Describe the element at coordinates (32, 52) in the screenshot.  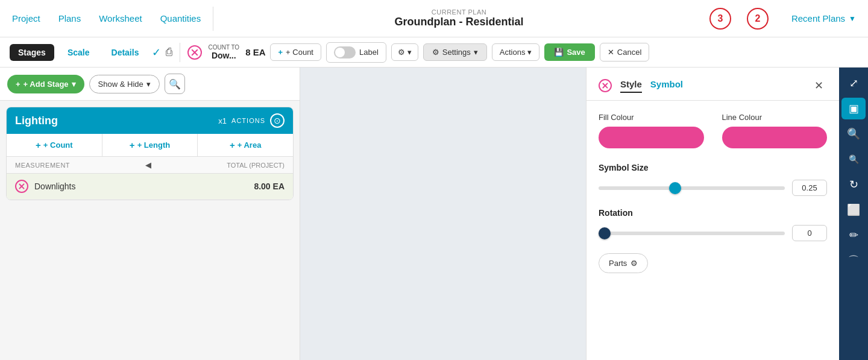
I see `stages-tab: Stages` at that location.